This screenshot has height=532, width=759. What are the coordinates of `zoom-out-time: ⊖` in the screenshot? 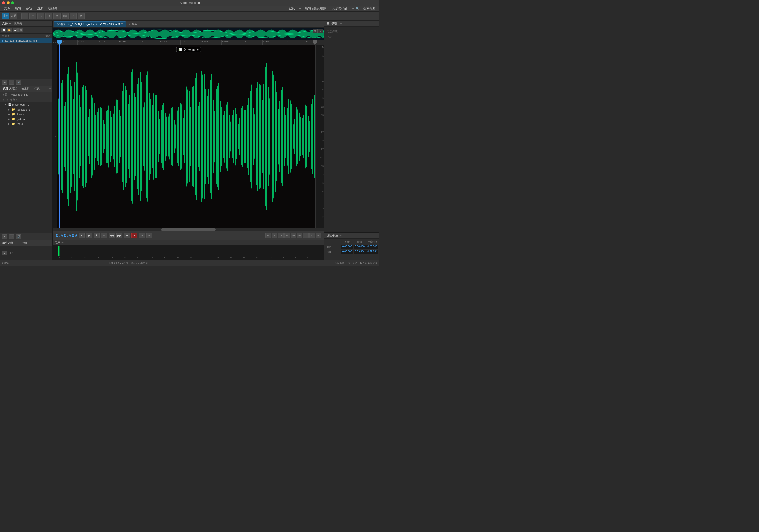 It's located at (274, 235).